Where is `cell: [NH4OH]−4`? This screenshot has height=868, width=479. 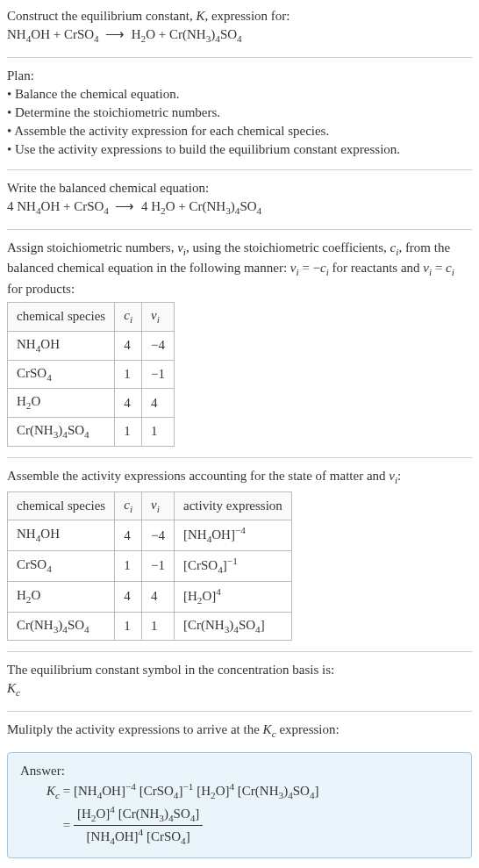 cell: [NH4OH]−4 is located at coordinates (232, 535).